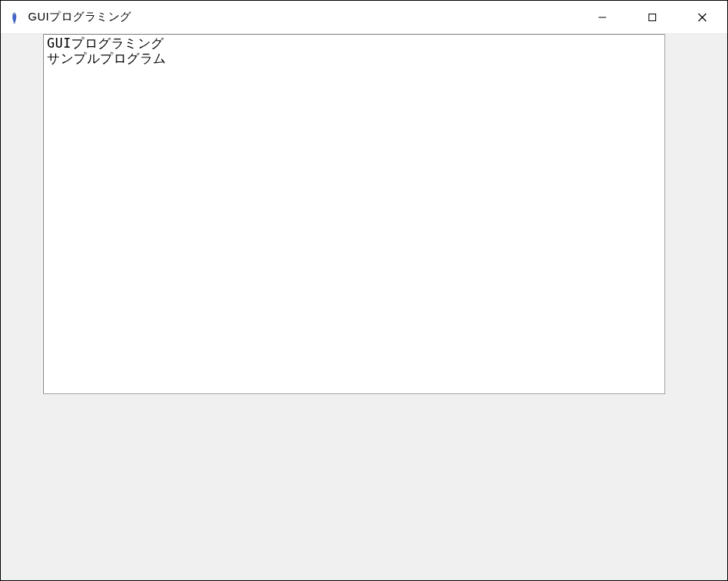 Image resolution: width=728 pixels, height=581 pixels. What do you see at coordinates (14, 18) in the screenshot?
I see `app-icon` at bounding box center [14, 18].